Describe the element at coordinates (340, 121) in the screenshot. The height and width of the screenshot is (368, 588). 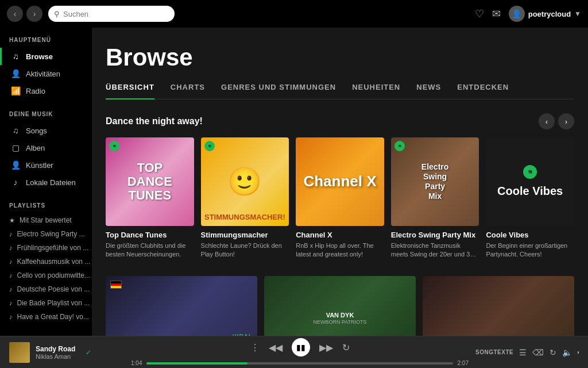
I see `section1-header: Dance the night away! ‹ ›` at that location.